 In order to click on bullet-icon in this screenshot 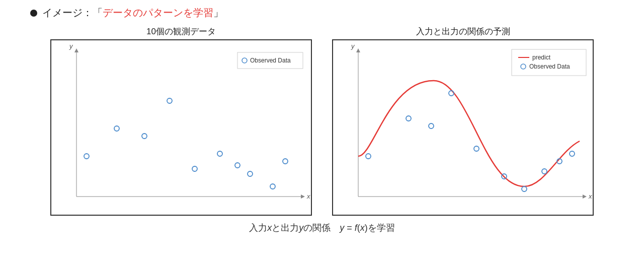, I will do `click(34, 13)`.